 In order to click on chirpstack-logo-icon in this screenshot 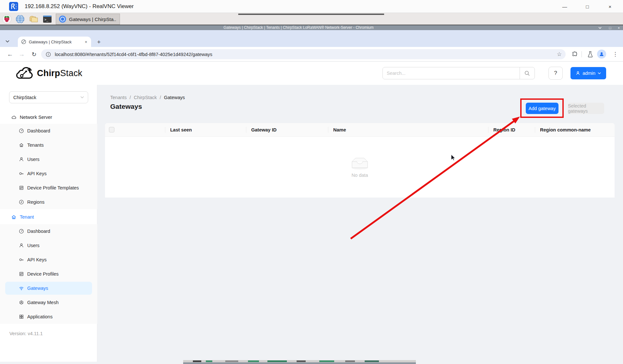, I will do `click(25, 74)`.